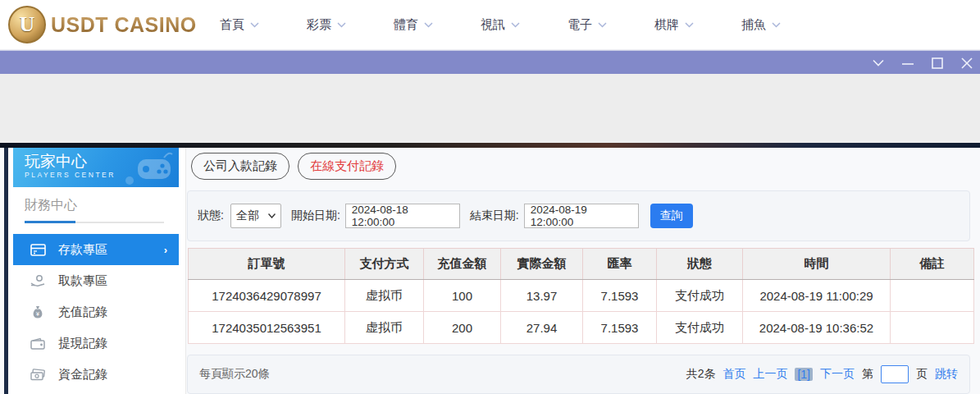  I want to click on chevron-right-icon: ›, so click(166, 250).